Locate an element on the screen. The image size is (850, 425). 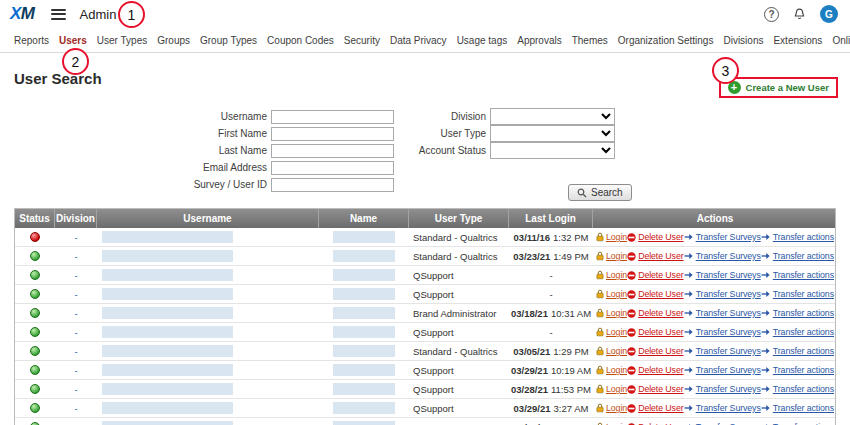
tab-user-types: User Types is located at coordinates (122, 40).